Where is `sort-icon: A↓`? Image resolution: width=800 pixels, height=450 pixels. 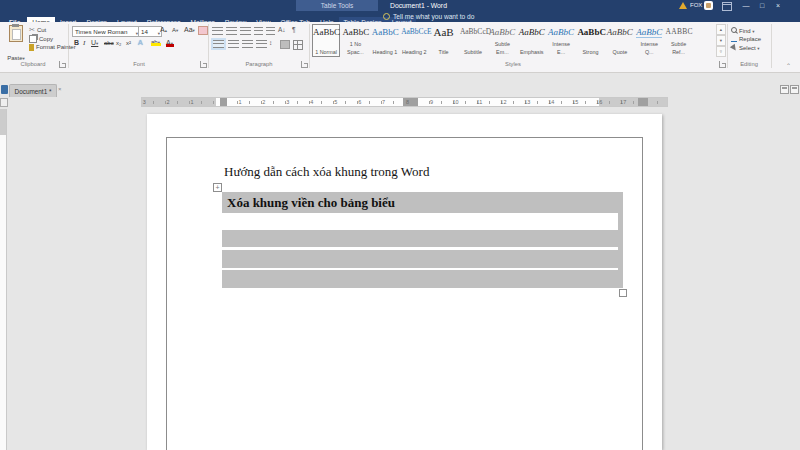
sort-icon: A↓ is located at coordinates (282, 30).